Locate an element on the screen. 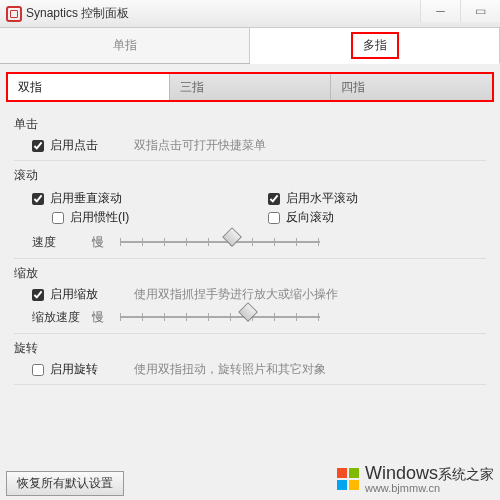 The width and height of the screenshot is (500, 500). main-tab-multi: 多指 is located at coordinates (375, 46).